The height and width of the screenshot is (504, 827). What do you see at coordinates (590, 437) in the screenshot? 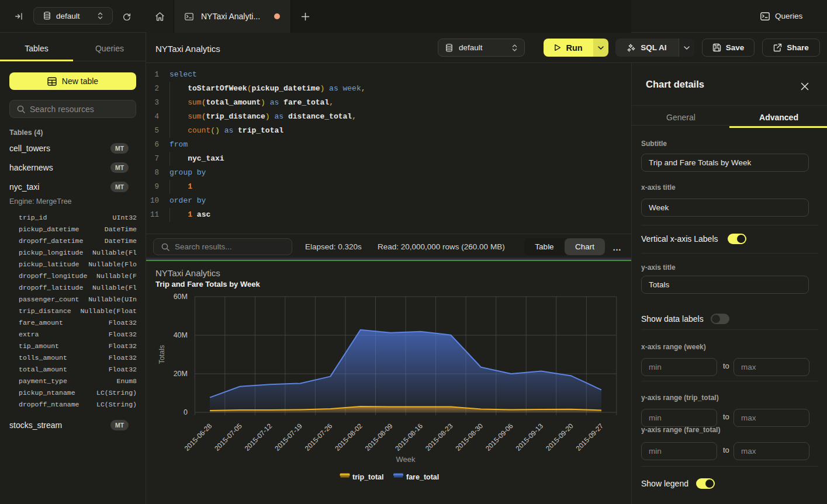
I see `svg-text: 2015-09-27` at bounding box center [590, 437].